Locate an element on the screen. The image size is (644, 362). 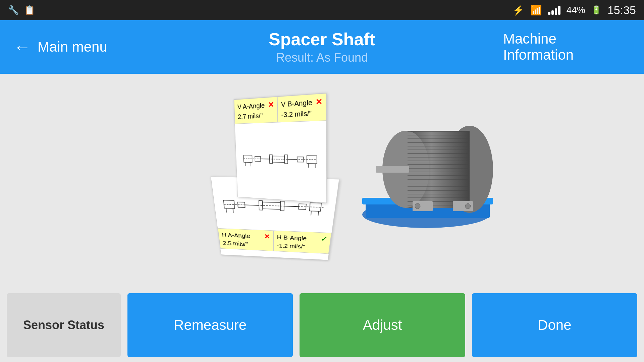
v-a-angle-label: V A-Angle is located at coordinates (251, 106).